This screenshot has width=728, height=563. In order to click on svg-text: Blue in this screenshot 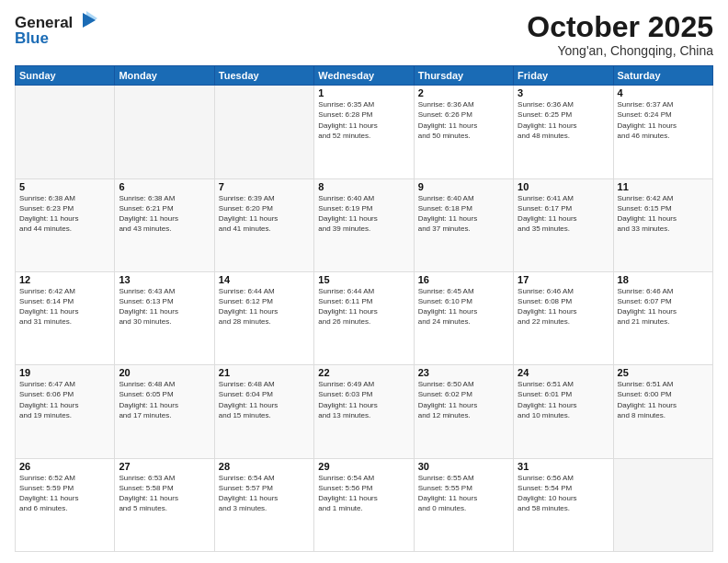, I will do `click(31, 39)`.